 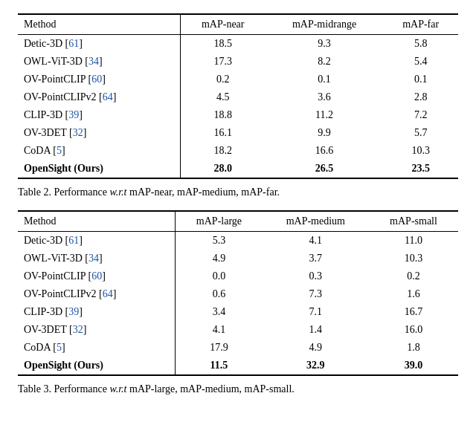 I want to click on data-cell: 11.2, so click(x=324, y=115).